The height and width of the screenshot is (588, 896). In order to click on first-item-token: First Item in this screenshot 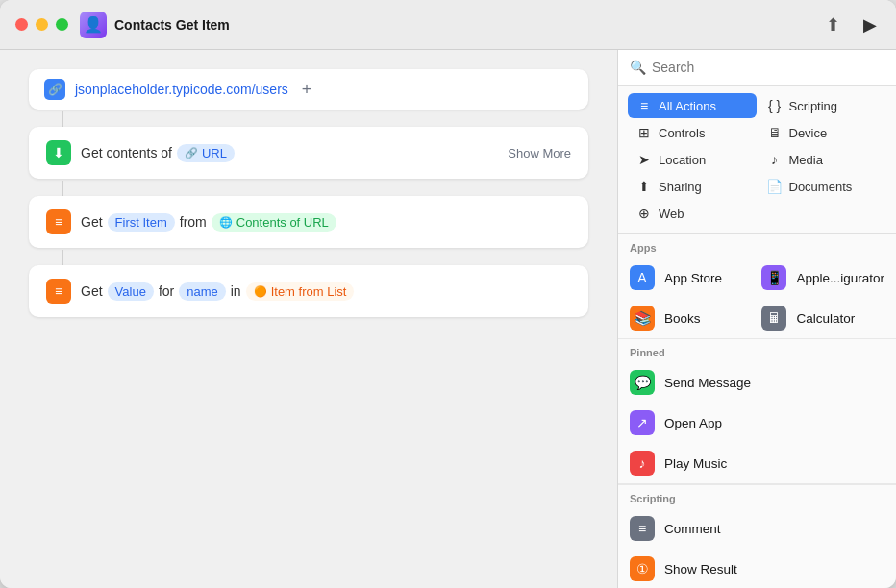, I will do `click(141, 223)`.